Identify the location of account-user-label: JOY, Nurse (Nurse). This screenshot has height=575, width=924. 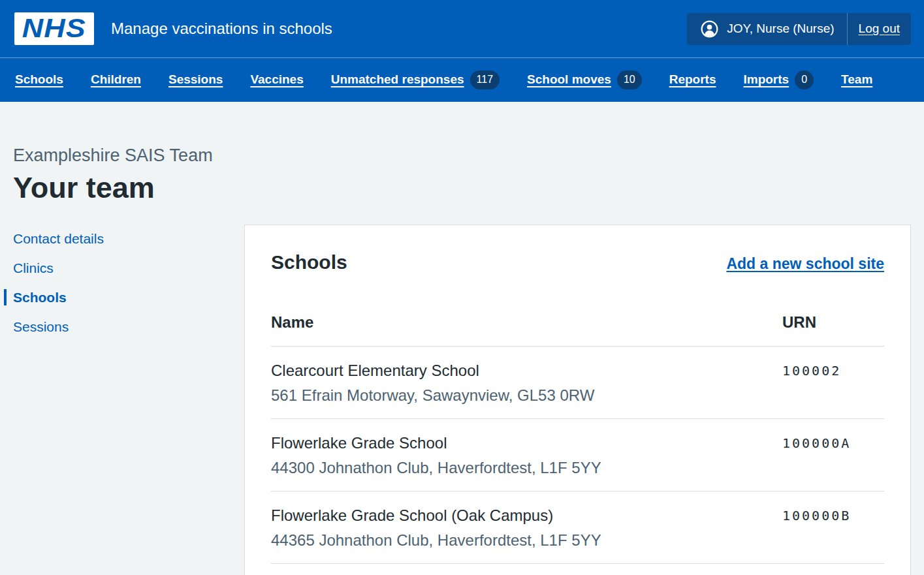
(780, 29).